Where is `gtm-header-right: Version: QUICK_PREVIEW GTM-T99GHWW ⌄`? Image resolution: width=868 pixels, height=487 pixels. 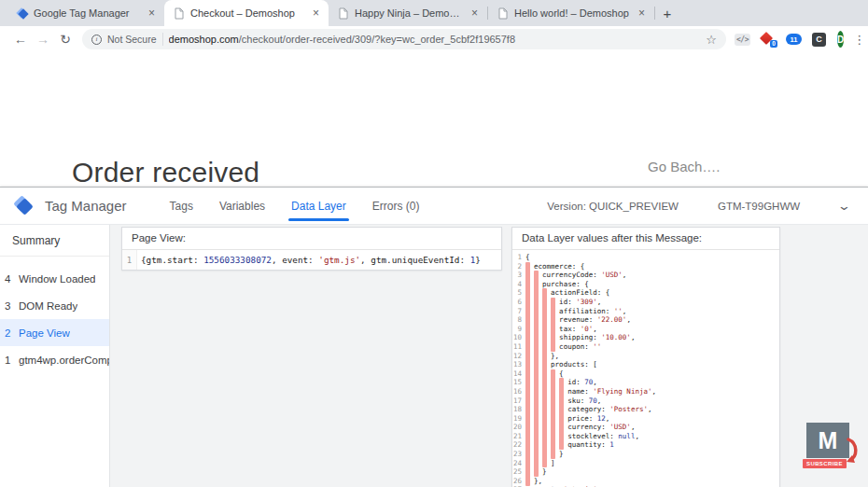 gtm-header-right: Version: QUICK_PREVIEW GTM-T99GHWW ⌄ is located at coordinates (698, 205).